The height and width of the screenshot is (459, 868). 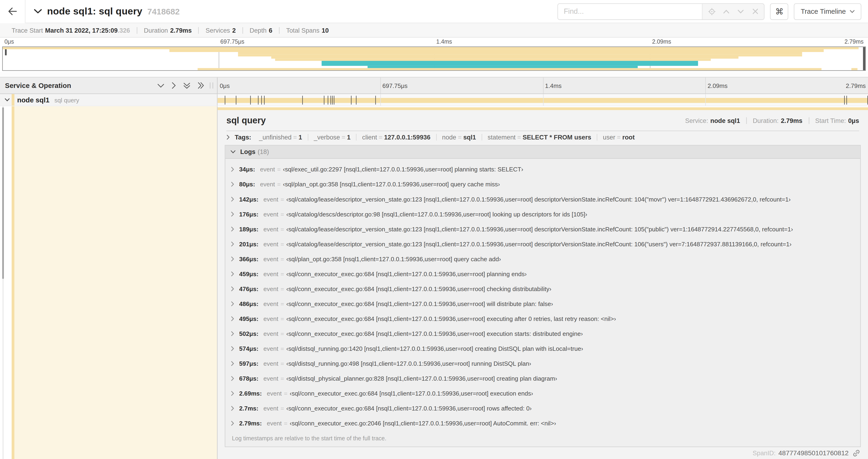 What do you see at coordinates (370, 137) in the screenshot?
I see `tag-key: client` at bounding box center [370, 137].